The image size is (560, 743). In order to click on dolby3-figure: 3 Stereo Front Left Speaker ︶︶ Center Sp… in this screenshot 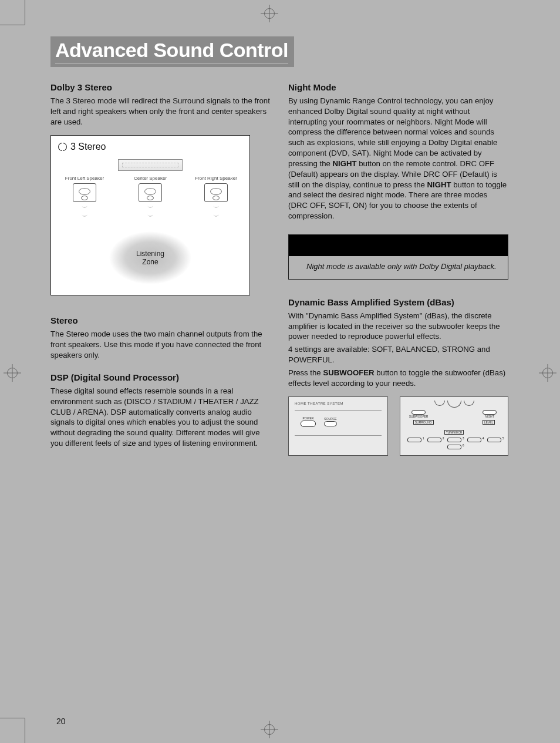, I will do `click(150, 215)`.